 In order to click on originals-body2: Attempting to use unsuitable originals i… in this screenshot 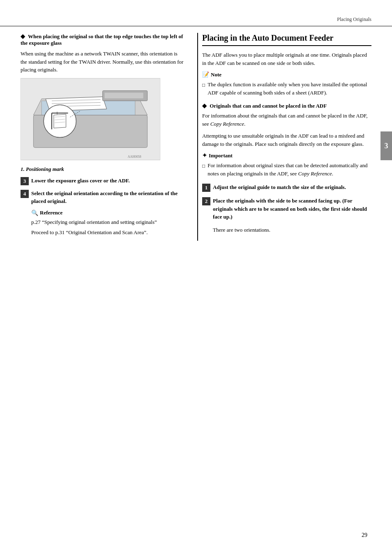, I will do `click(287, 140)`.